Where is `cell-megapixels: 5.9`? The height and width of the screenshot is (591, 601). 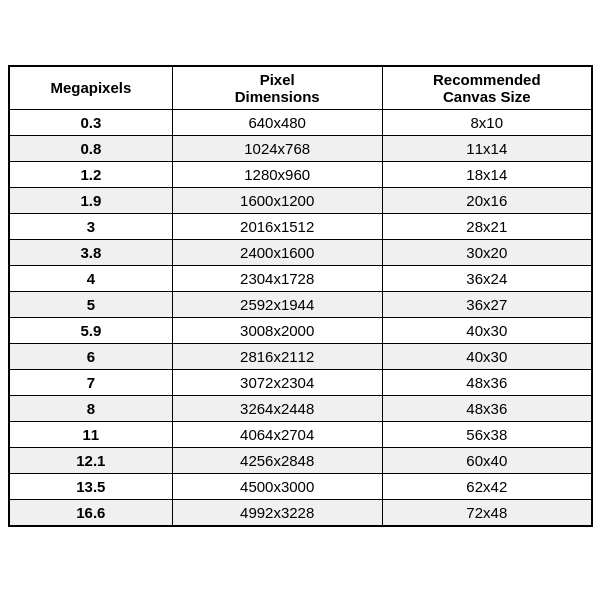
cell-megapixels: 5.9 is located at coordinates (90, 330).